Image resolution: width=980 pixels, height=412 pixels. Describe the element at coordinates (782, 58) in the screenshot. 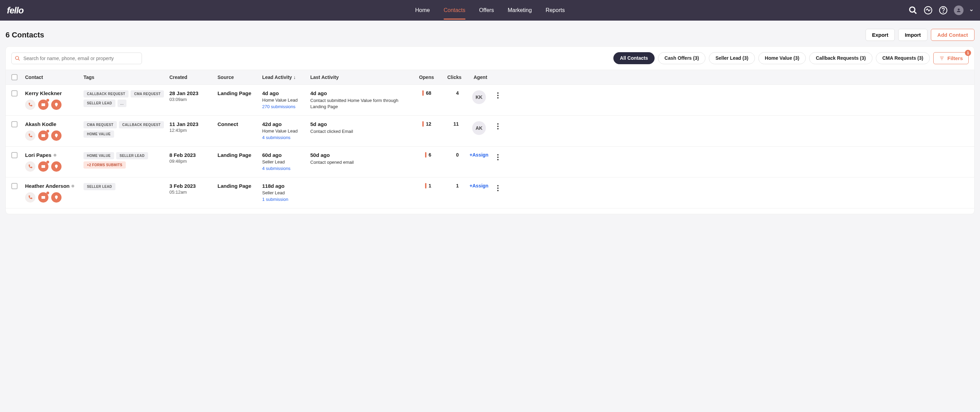

I see `chip-home: Home Value (3)` at that location.